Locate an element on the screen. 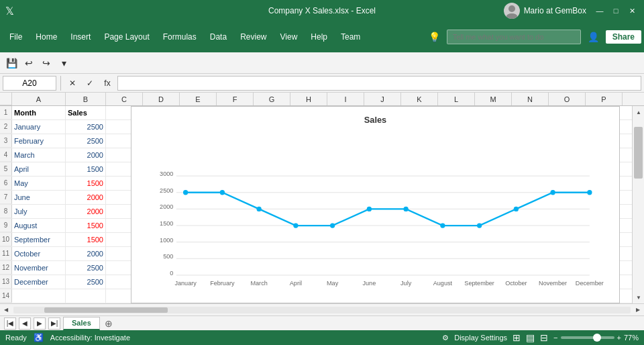 This screenshot has width=644, height=345. cell-B1: Sales is located at coordinates (86, 113).